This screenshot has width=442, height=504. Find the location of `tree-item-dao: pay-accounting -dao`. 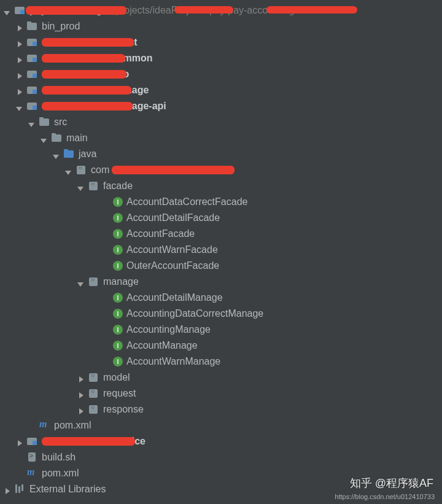

tree-item-dao: pay-accounting -dao is located at coordinates (221, 74).